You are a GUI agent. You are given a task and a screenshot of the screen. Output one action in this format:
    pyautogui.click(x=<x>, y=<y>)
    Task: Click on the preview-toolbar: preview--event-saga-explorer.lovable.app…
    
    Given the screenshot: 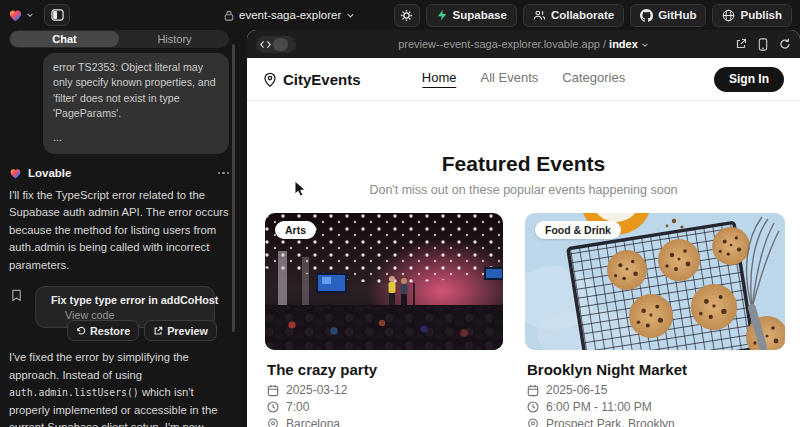 What is the action you would take?
    pyautogui.click(x=524, y=44)
    